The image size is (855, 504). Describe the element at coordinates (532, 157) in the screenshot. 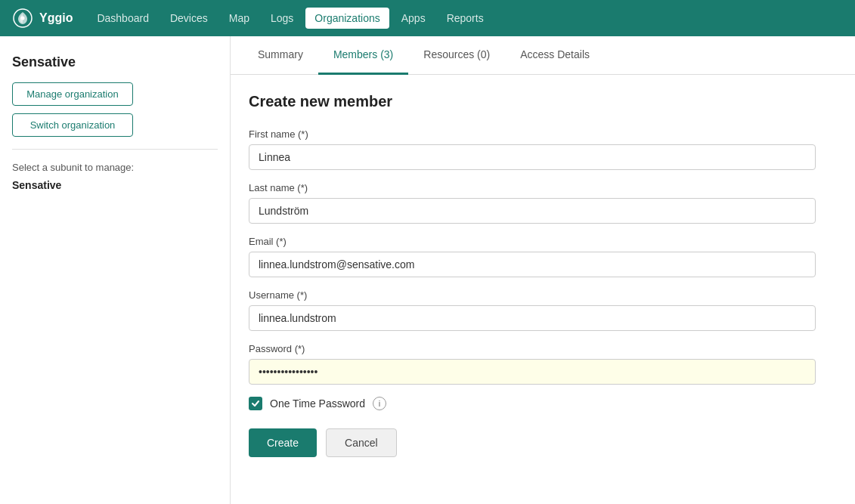

I see `first-name-input` at that location.